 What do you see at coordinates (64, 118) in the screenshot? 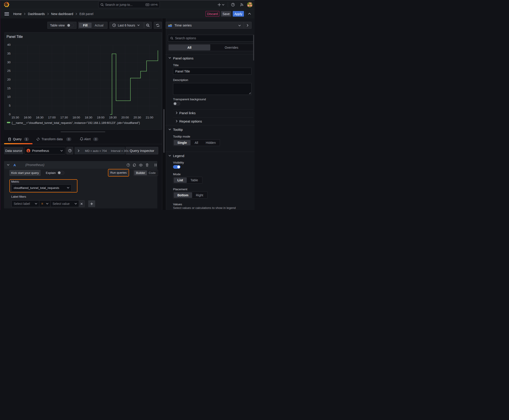
I see `svg-text: 17:30` at bounding box center [64, 118].